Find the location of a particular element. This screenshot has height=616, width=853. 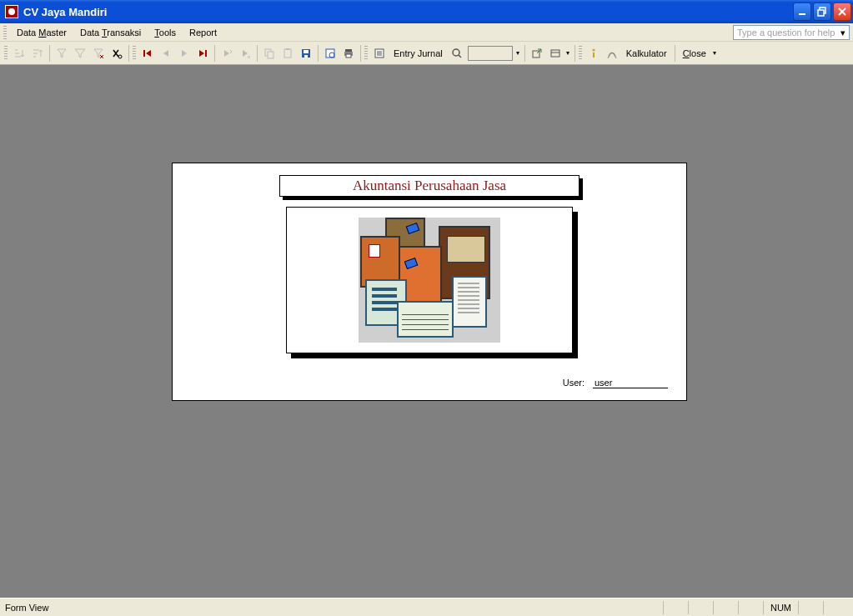

window-title: CV Jaya Mandiri is located at coordinates (409, 12).